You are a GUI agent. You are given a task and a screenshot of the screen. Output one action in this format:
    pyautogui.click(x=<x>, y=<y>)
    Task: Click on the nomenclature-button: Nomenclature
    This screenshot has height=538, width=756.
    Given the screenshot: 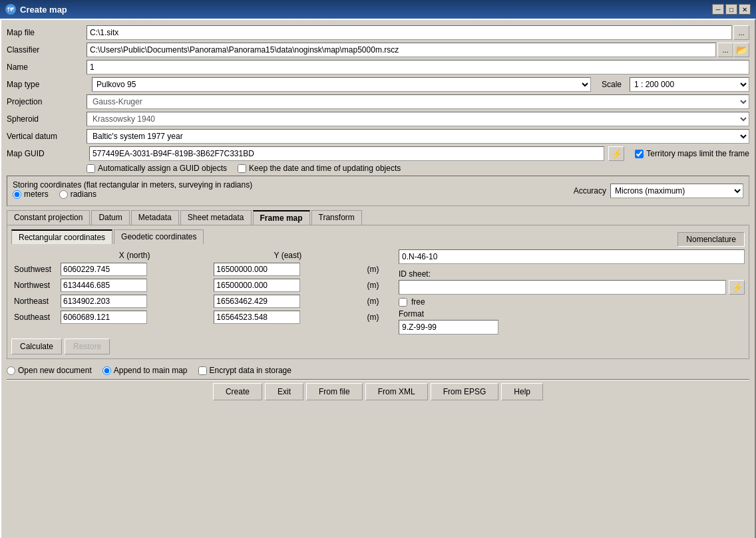 What is the action you would take?
    pyautogui.click(x=711, y=239)
    